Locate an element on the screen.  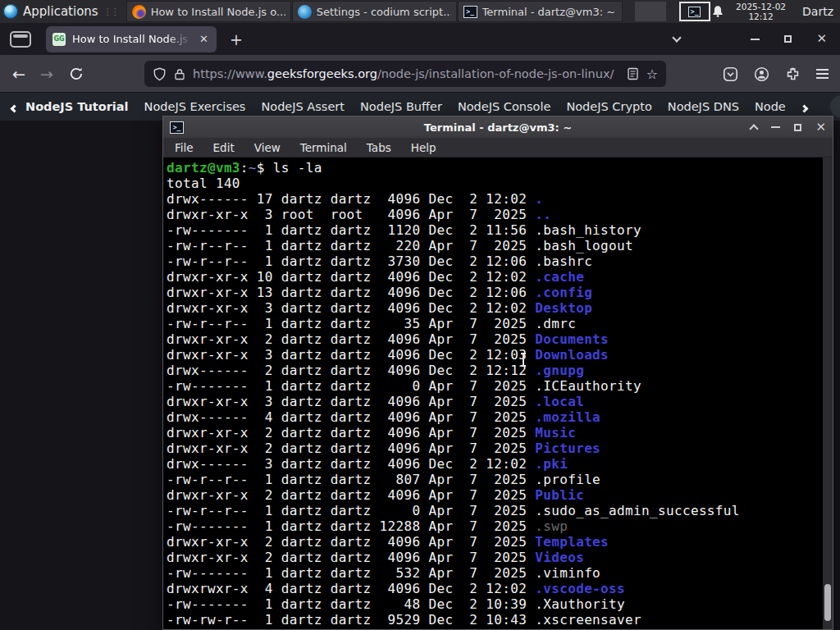
list-all-tabs-icon is located at coordinates (678, 38).